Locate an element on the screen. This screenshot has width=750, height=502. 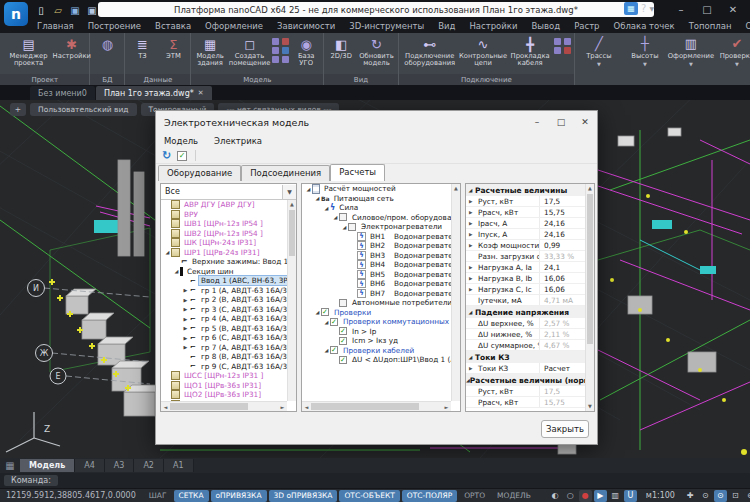
ribbon-tab-3D-инструменты: 3D-инструменты is located at coordinates (386, 26).